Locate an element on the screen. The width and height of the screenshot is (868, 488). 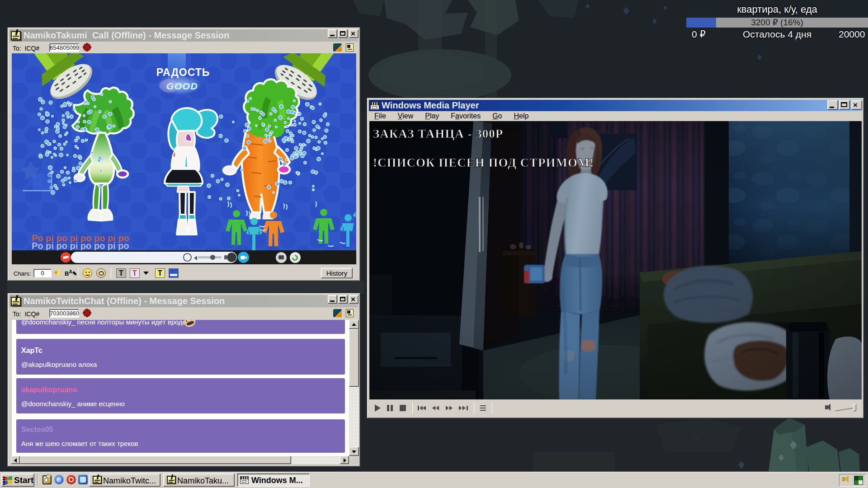
svg-text: РАДОСТЬ is located at coordinates (184, 72).